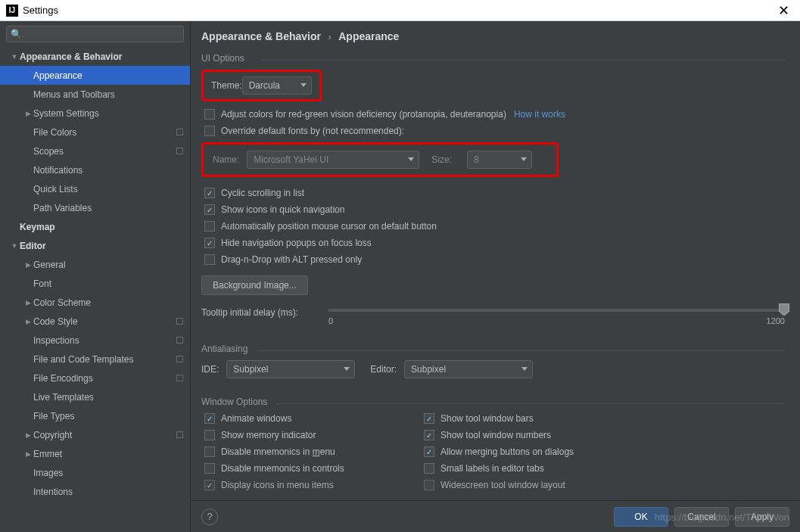  I want to click on breadcrumb-root: Appearance & Behavior, so click(261, 36).